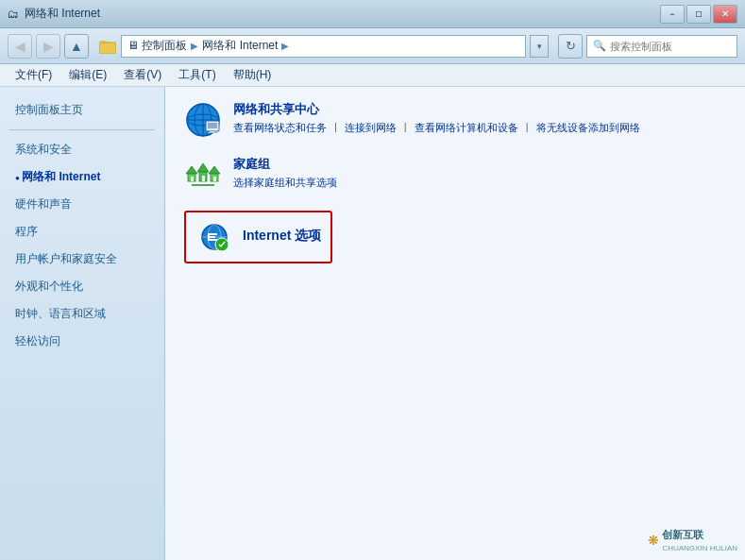 The width and height of the screenshot is (745, 560). What do you see at coordinates (82, 342) in the screenshot?
I see `sidebar-item-ease: 轻松访问` at bounding box center [82, 342].